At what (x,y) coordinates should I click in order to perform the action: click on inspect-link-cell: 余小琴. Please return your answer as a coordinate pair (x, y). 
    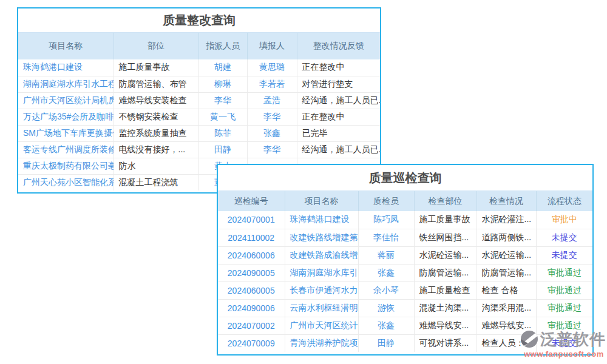
    Looking at the image, I should click on (386, 290).